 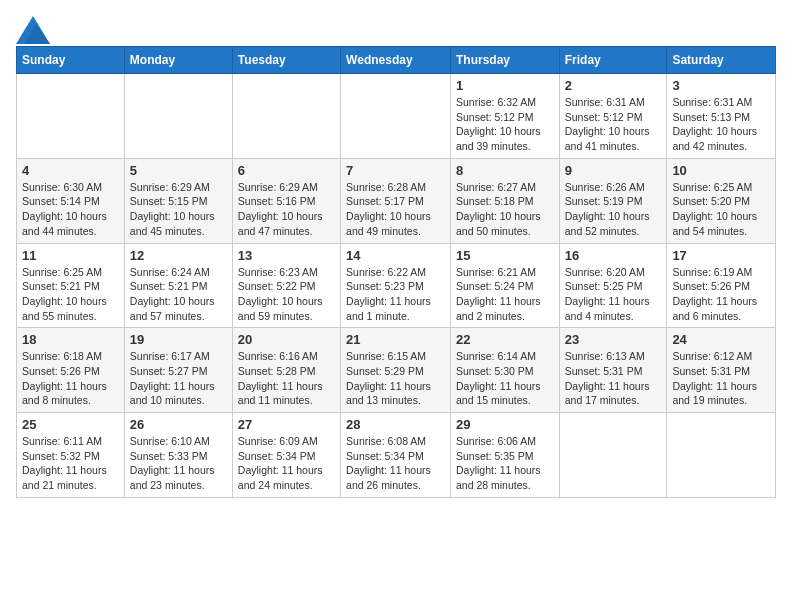 I want to click on calendar-week-4: 18Sunrise: 6:18 AMSunset: 5:26 PMDayligh…, so click(x=396, y=370).